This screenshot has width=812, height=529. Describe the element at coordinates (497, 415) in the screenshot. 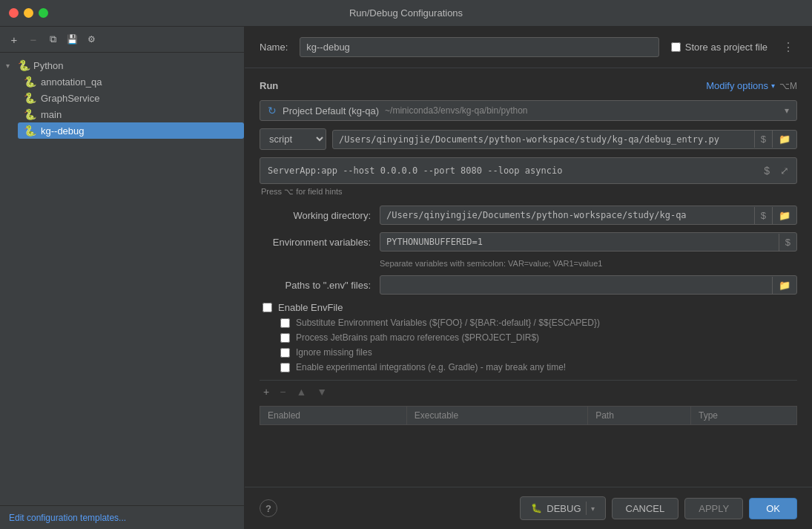

I see `table-header-executable: Executable` at that location.